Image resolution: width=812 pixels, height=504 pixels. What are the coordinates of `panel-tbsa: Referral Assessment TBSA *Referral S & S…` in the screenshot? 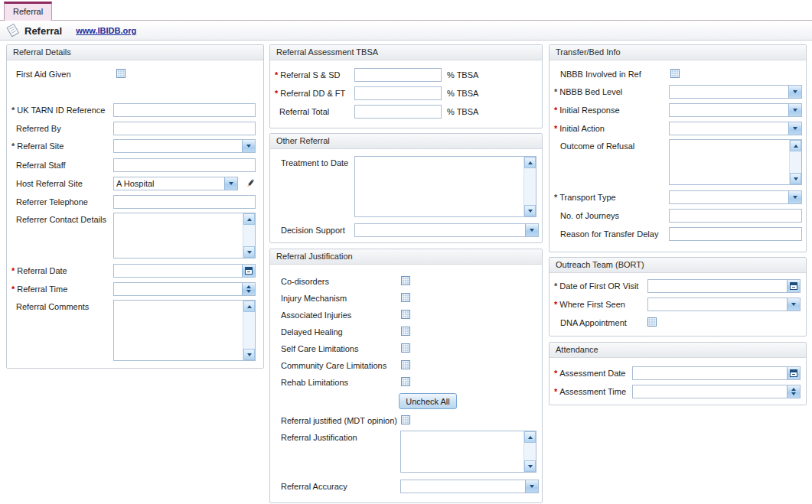 It's located at (406, 86).